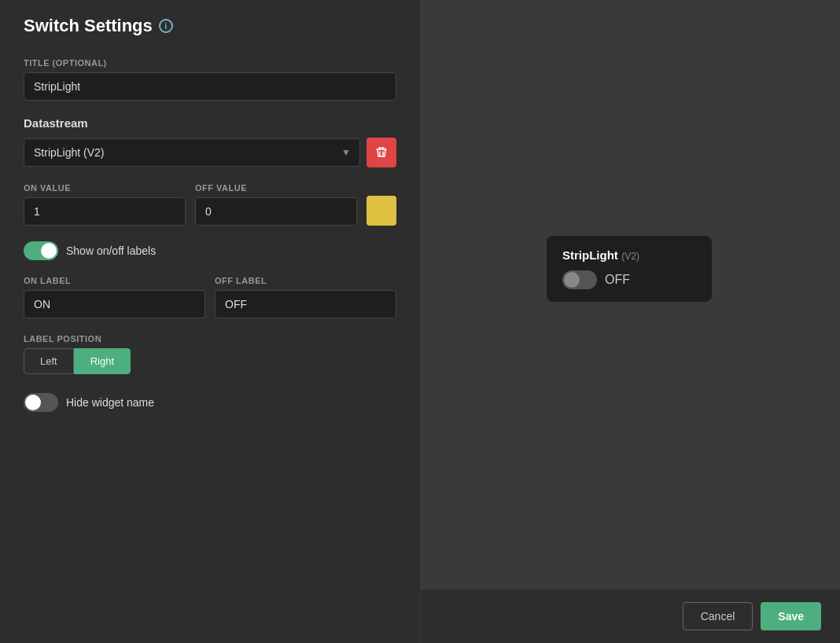 The height and width of the screenshot is (643, 840). What do you see at coordinates (305, 304) in the screenshot?
I see `off-label-input` at bounding box center [305, 304].